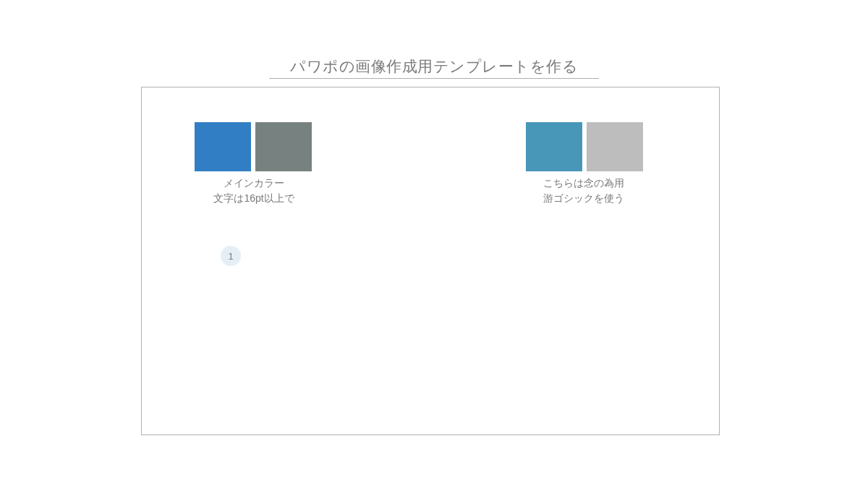  What do you see at coordinates (254, 191) in the screenshot?
I see `swatch-caption-left: メインカラー 文字は16pt以上で` at bounding box center [254, 191].